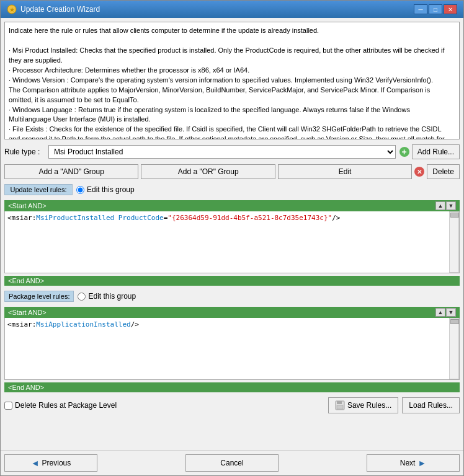 The height and width of the screenshot is (476, 464). I want to click on add-rule-button: Add Rule..., so click(435, 152).